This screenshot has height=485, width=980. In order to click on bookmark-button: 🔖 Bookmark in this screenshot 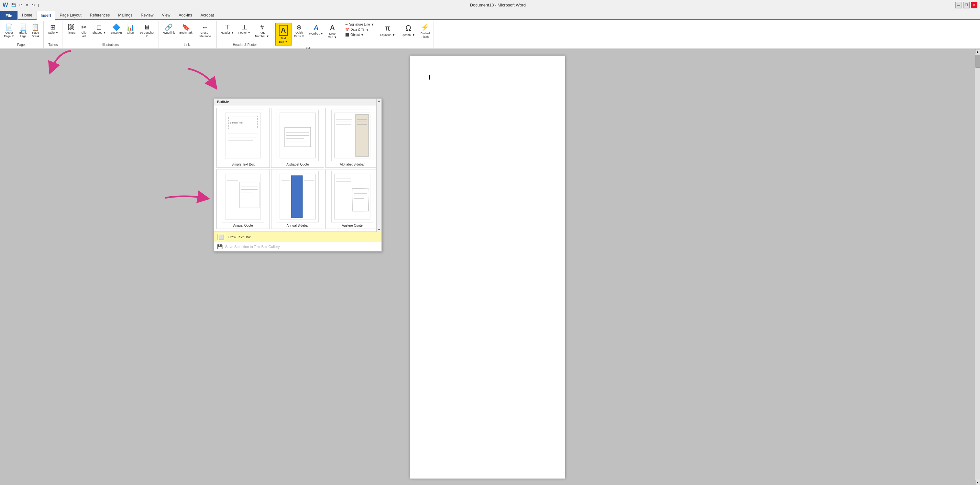, I will do `click(186, 29)`.